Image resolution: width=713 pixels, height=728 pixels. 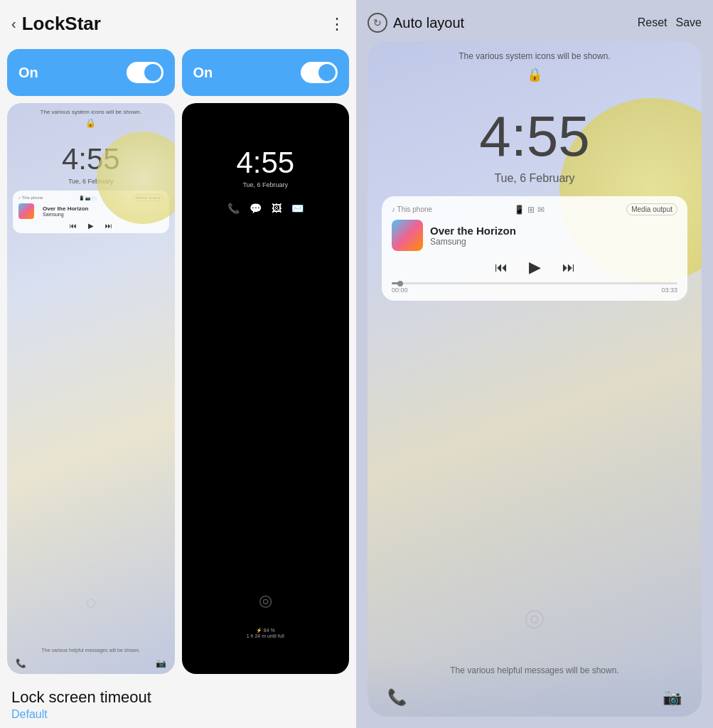 I want to click on prev-icon: ⏮, so click(x=73, y=226).